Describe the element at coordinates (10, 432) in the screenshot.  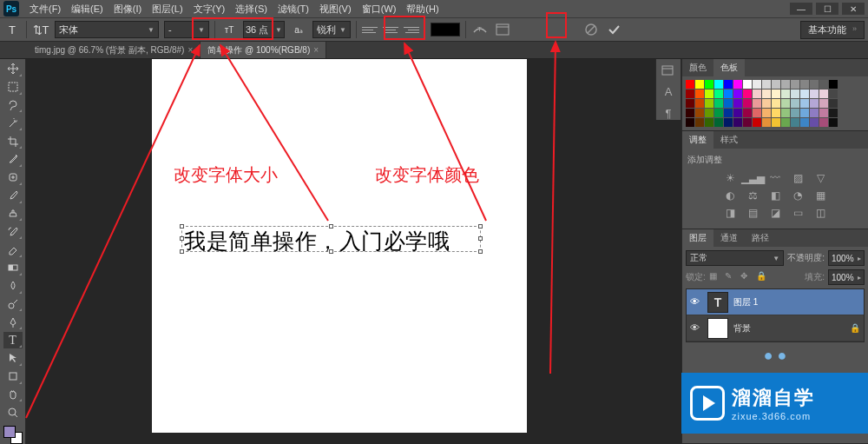
I see `foreground-color-swatch` at that location.